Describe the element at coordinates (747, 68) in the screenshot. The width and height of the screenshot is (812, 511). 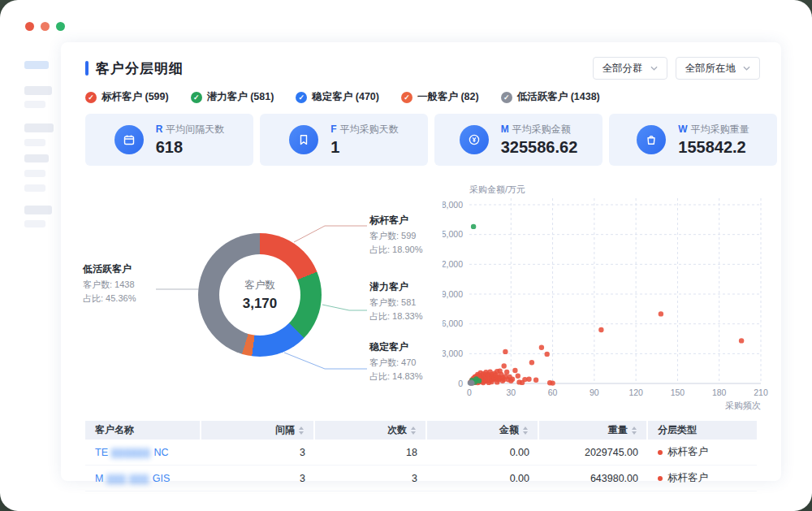
I see `chevron-down-icon` at that location.